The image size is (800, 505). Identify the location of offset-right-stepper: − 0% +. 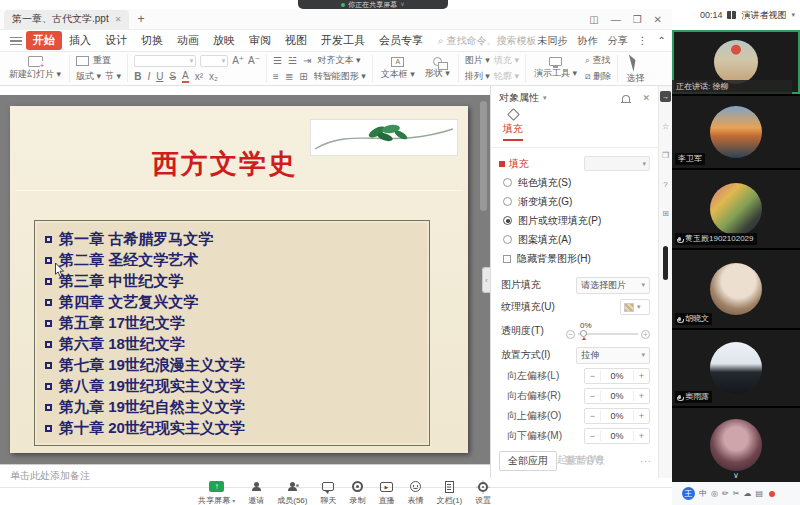
(617, 396).